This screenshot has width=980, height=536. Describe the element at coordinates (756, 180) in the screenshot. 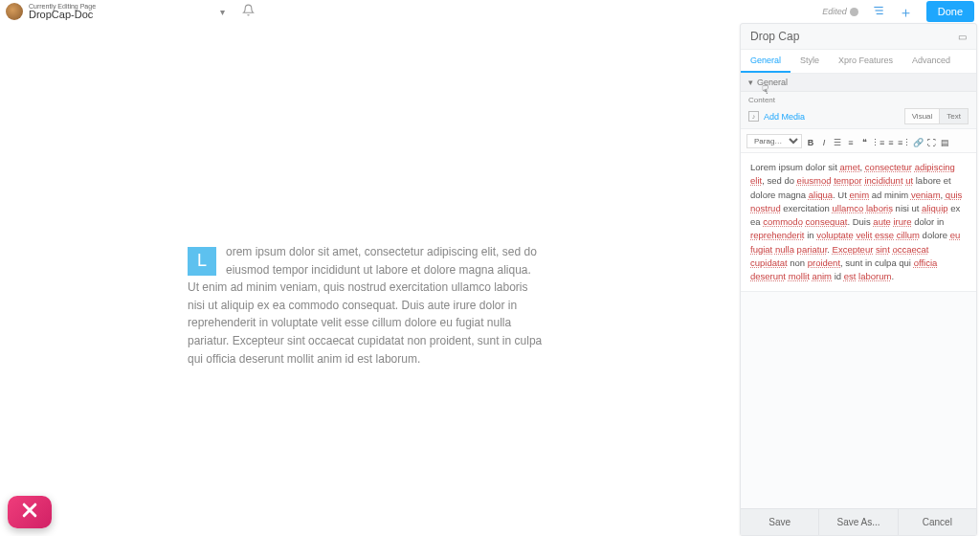

I see `spellcheck-word: elit` at that location.